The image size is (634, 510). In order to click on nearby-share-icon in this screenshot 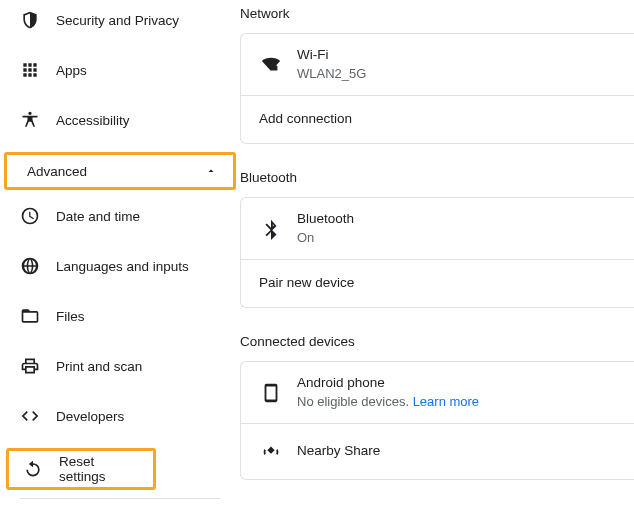, I will do `click(271, 452)`.